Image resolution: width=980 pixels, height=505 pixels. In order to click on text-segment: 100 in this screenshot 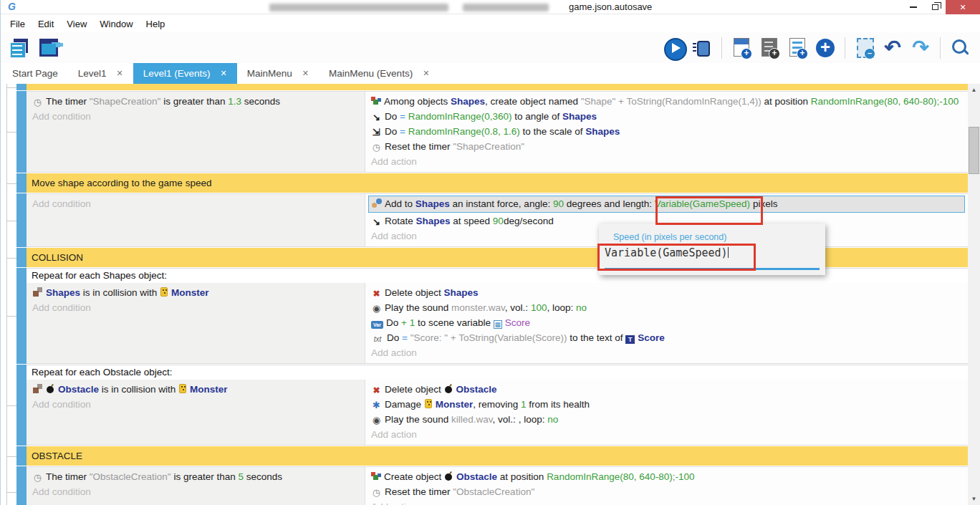, I will do `click(539, 308)`.